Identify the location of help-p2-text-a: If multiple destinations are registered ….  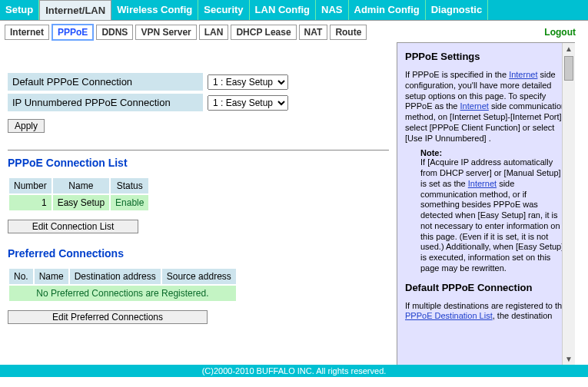
(486, 306).